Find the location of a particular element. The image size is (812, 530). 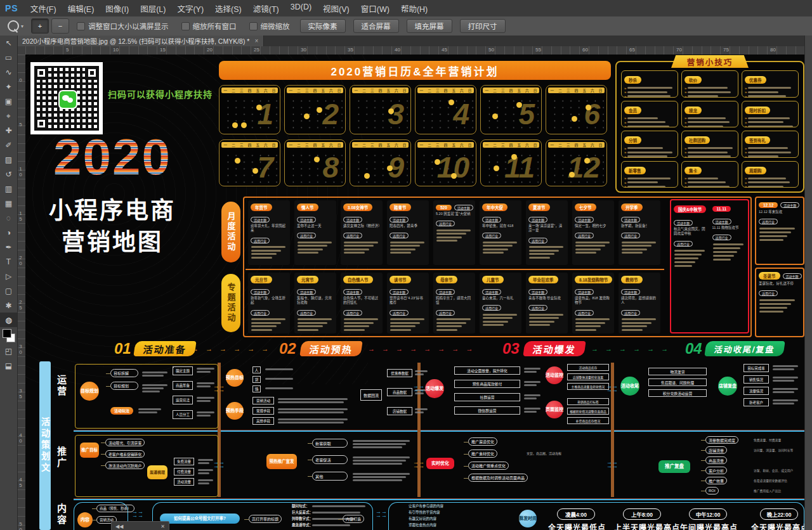

marquee-tool: ▭ is located at coordinates (9, 57).